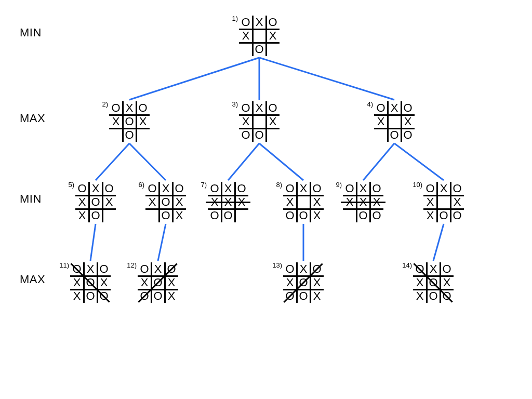 The width and height of the screenshot is (532, 399). What do you see at coordinates (138, 185) in the screenshot?
I see `node-index-label: 6)` at bounding box center [138, 185].